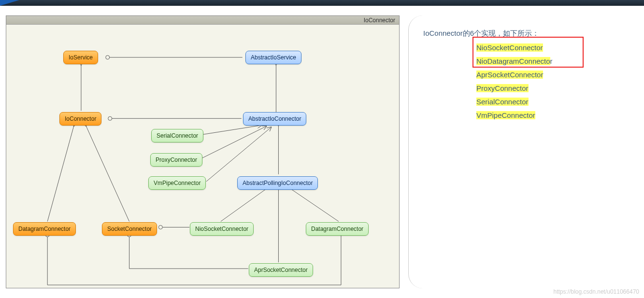  What do you see at coordinates (554, 61) in the screenshot?
I see `implementation-item: NioDatagramConnector` at bounding box center [554, 61].